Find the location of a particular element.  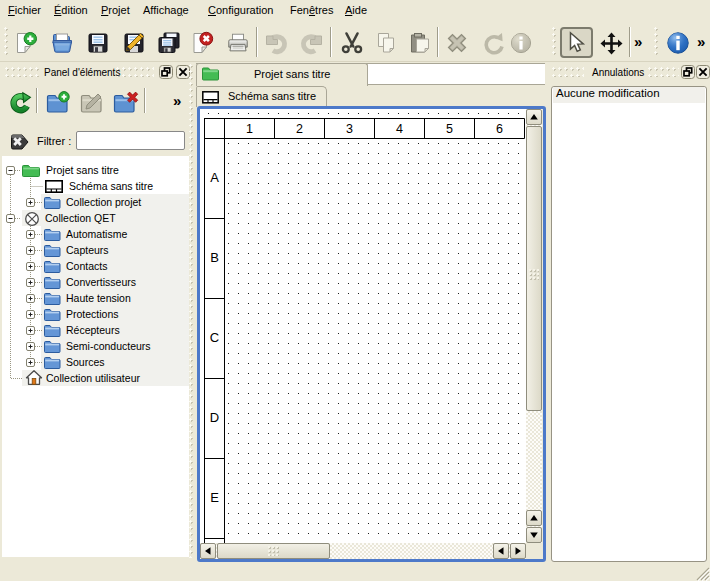

svg-text: 6 is located at coordinates (500, 129).